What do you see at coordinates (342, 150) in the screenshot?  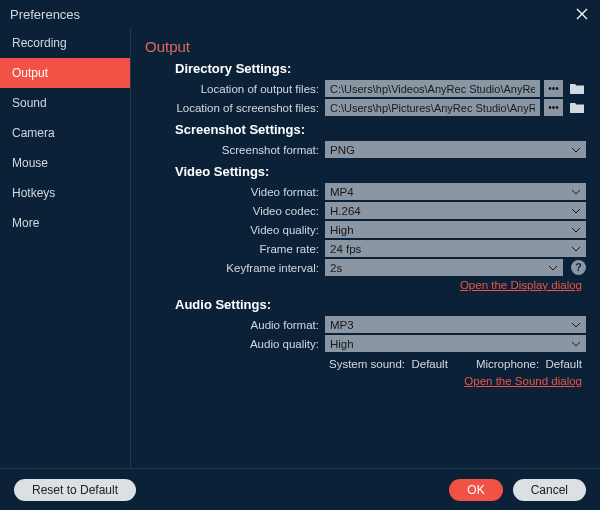 I see `screenshot-format-value: PNG` at bounding box center [342, 150].